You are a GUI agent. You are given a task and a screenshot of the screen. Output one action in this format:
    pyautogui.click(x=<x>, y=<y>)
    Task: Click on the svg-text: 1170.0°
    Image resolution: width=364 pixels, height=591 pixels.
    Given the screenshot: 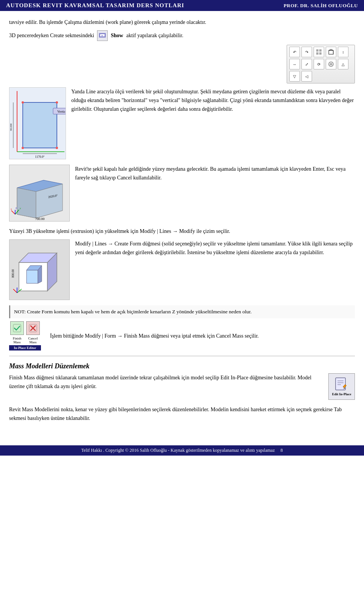 What is the action you would take?
    pyautogui.click(x=40, y=157)
    